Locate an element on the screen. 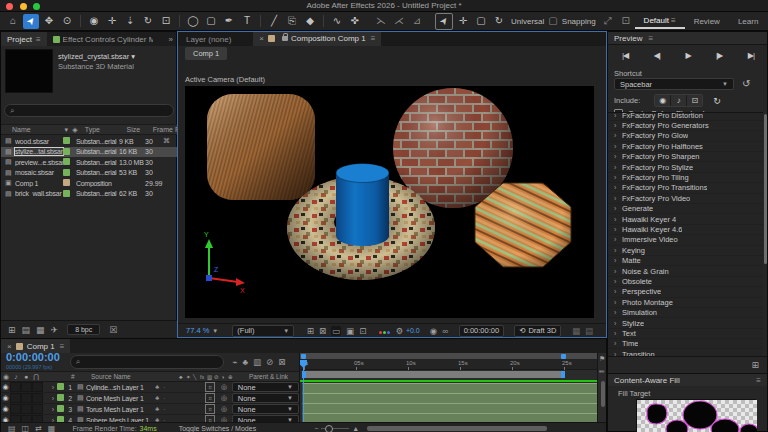 The width and height of the screenshot is (768, 432). bit-depth-button: 8 bpc is located at coordinates (84, 330).